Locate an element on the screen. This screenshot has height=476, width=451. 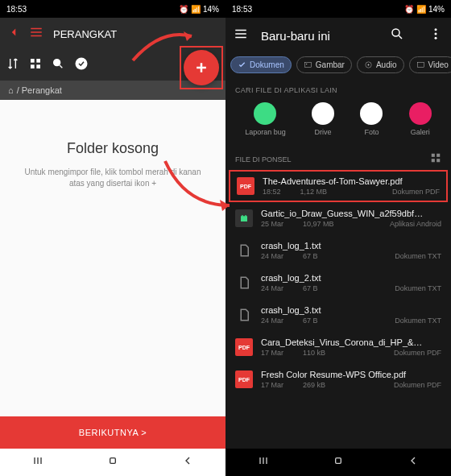
android-navbar-r is located at coordinates (338, 462).